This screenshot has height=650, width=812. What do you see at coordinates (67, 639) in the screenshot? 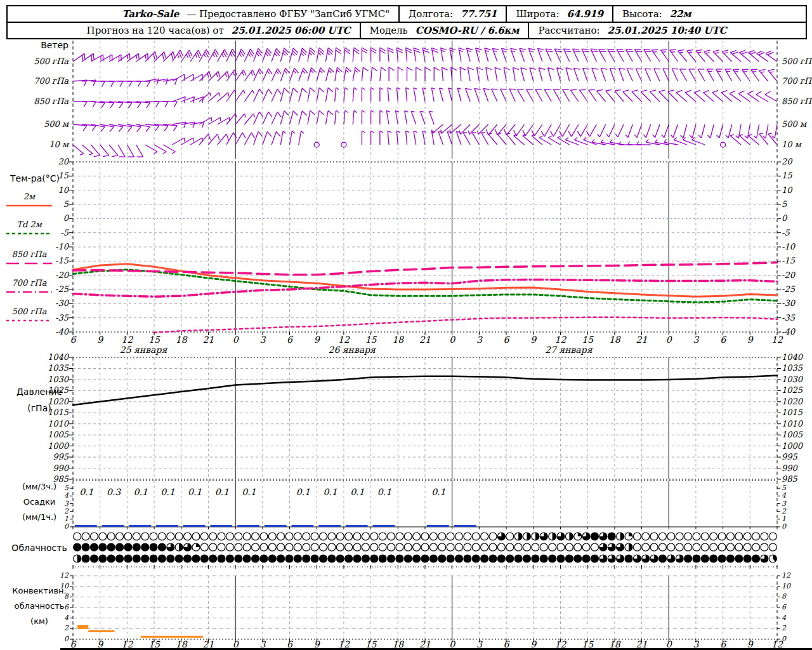
I see `conv-ytick-left: 0` at bounding box center [67, 639].